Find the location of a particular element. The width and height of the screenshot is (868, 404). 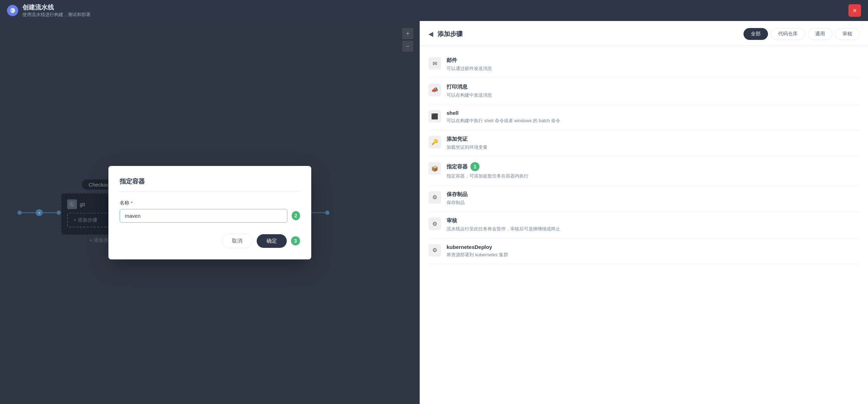

step-credentials: 🔑 添加凭证 加载凭证到环境变量 is located at coordinates (644, 144).